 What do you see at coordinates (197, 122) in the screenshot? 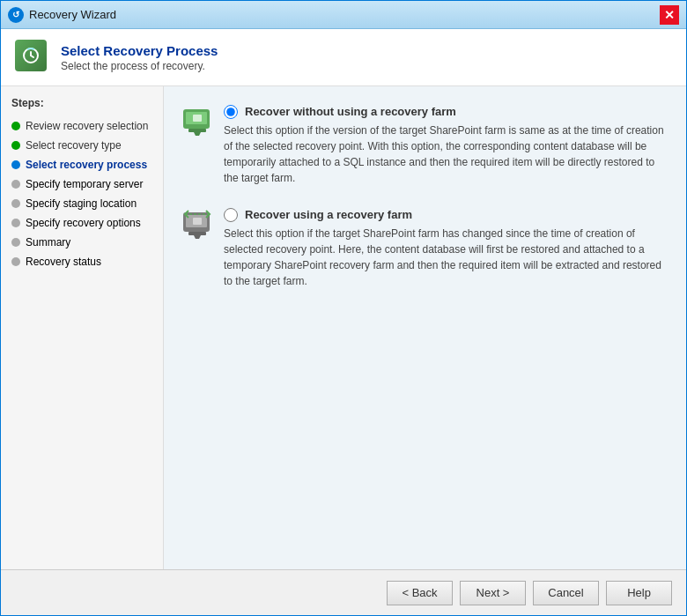
I see `option-no-farm-icon` at bounding box center [197, 122].